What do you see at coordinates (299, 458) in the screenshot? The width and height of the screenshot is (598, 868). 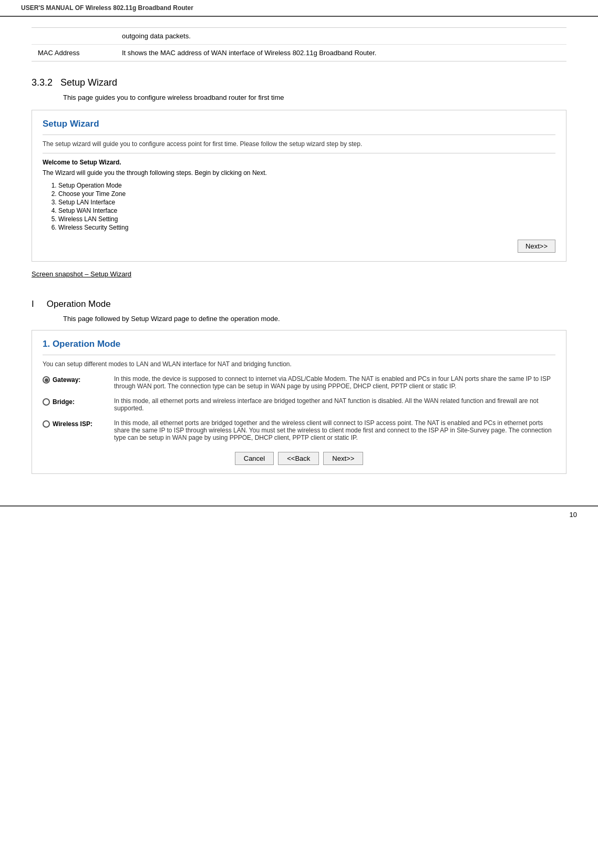 I see `op-buttons-row: Cancel <<Back Next>>` at bounding box center [299, 458].